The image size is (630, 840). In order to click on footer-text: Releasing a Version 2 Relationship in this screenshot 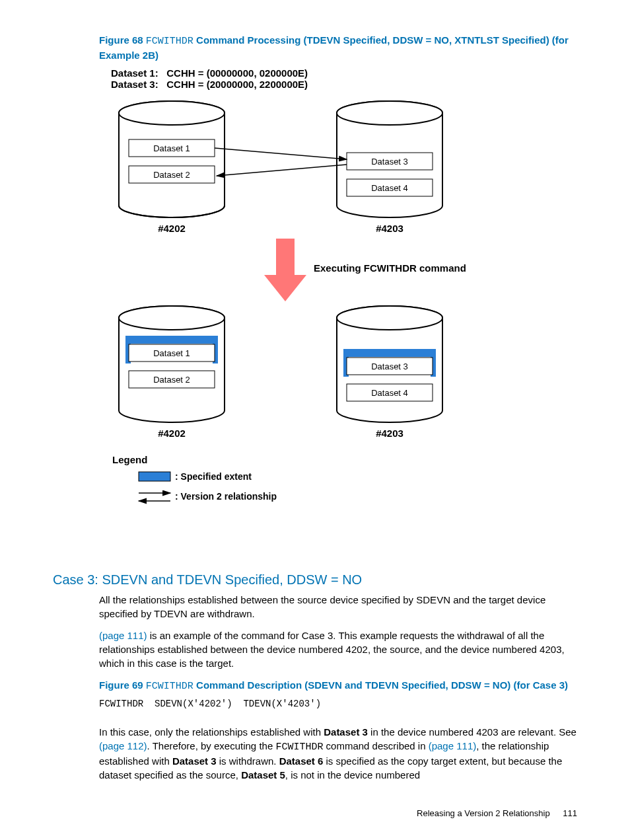, I will do `click(483, 813)`.